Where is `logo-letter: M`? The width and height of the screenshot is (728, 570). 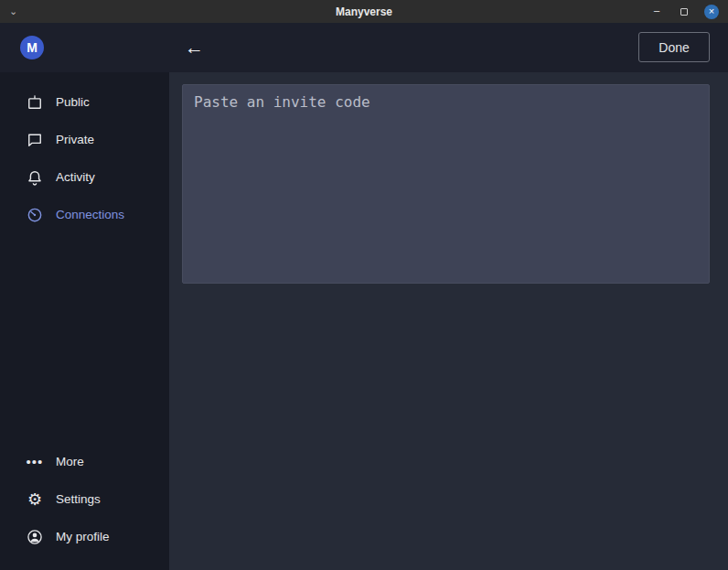 logo-letter: M is located at coordinates (32, 48).